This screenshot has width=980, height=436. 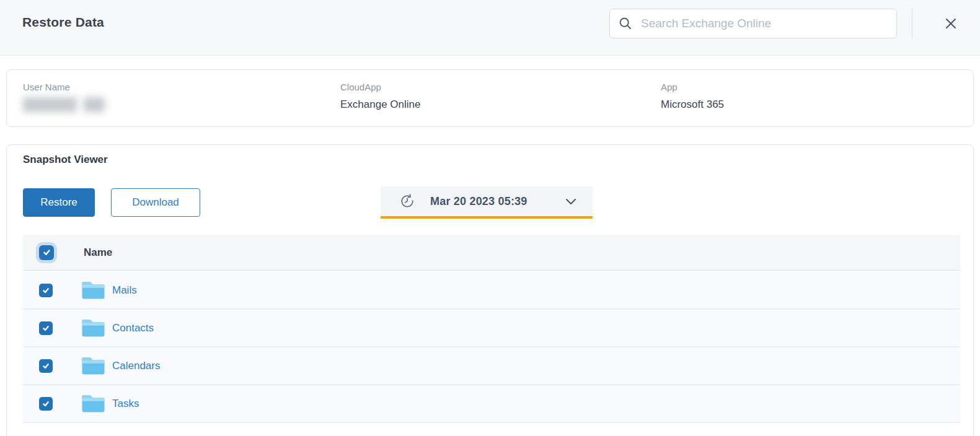 What do you see at coordinates (63, 22) in the screenshot?
I see `page-title: Restore Data` at bounding box center [63, 22].